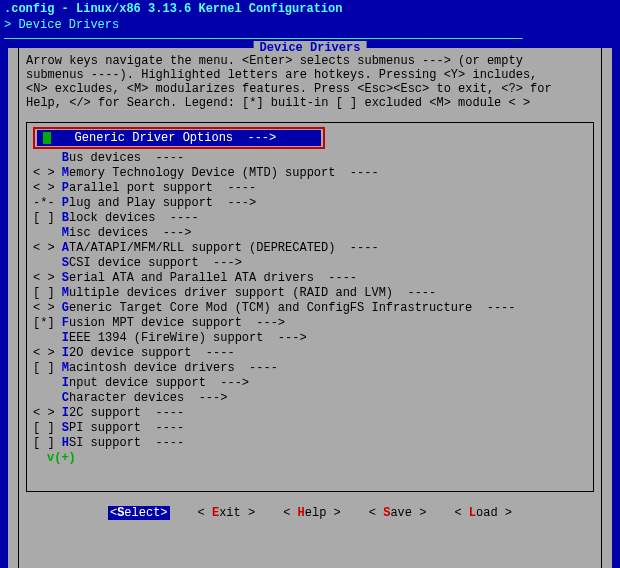 This screenshot has width=620, height=568. I want to click on panel-title: Device Drivers, so click(310, 48).